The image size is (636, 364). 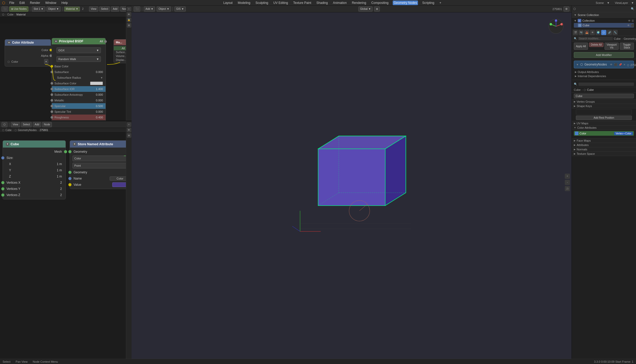 What do you see at coordinates (604, 133) in the screenshot?
I see `color-attr-list-item: Color Vertex • Color` at bounding box center [604, 133].